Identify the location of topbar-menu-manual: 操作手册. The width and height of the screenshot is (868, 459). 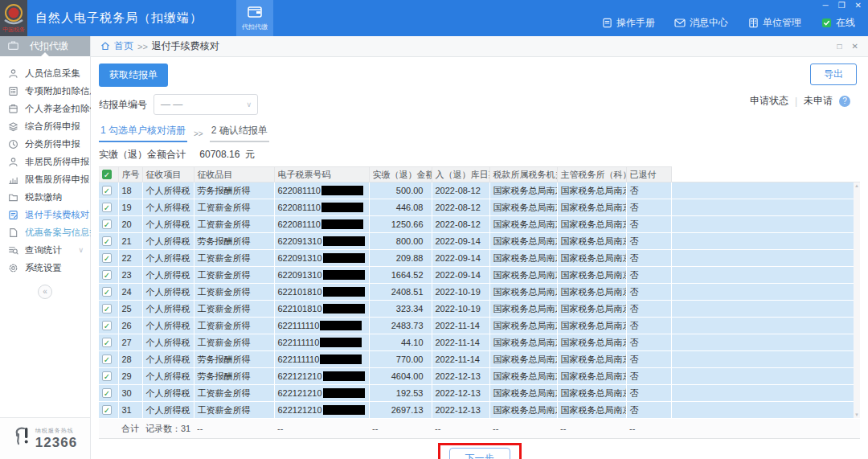
(628, 23).